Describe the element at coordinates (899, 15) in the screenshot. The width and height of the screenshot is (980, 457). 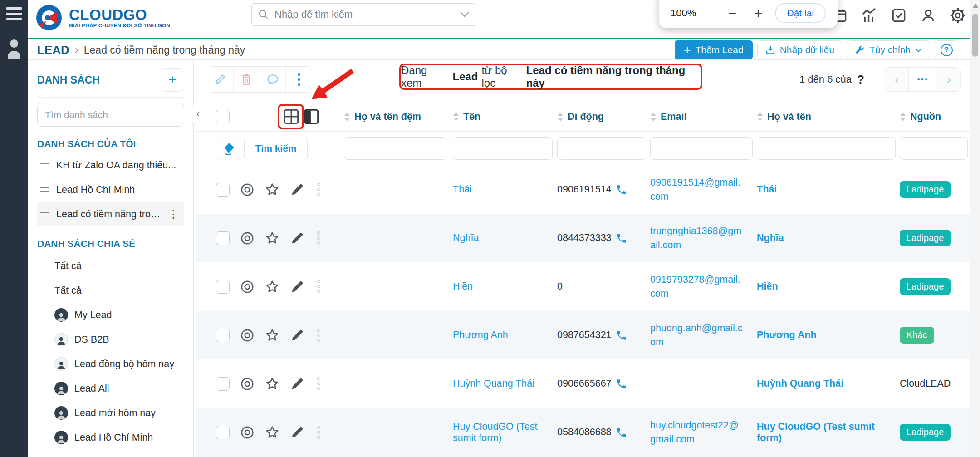
I see `tasks-icon` at that location.